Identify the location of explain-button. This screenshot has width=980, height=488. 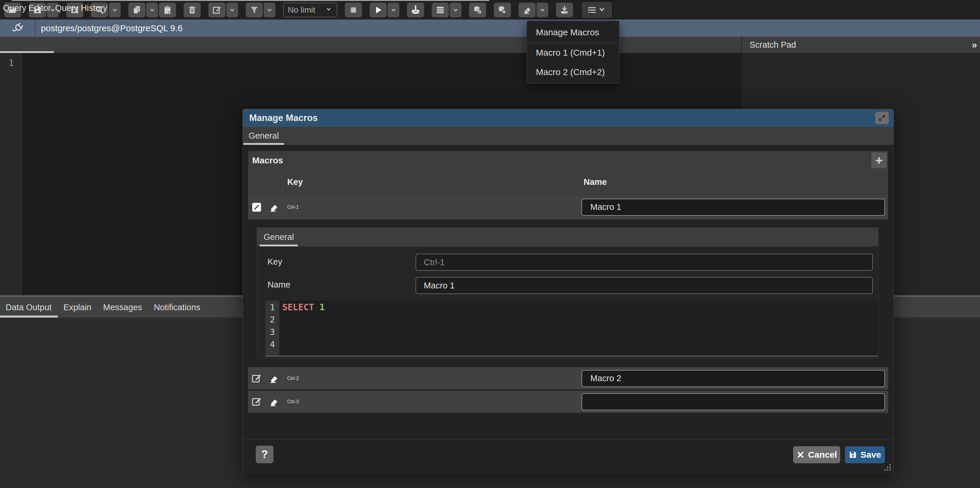
(415, 10).